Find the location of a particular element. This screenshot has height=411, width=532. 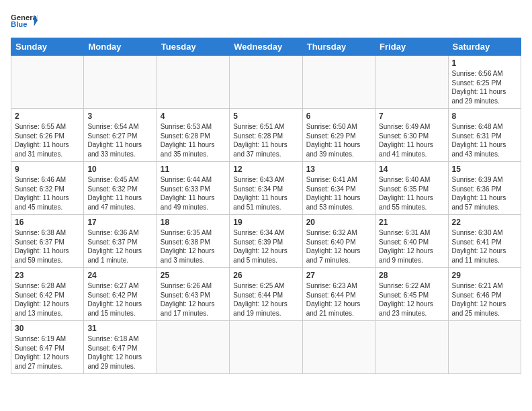

day-number: 30 is located at coordinates (47, 328).